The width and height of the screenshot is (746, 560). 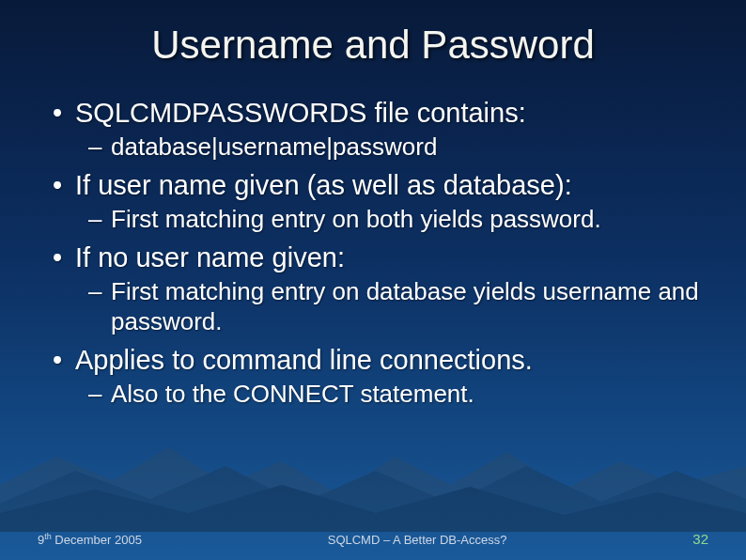 I want to click on bullet-text: If no user name given:, so click(x=210, y=257).